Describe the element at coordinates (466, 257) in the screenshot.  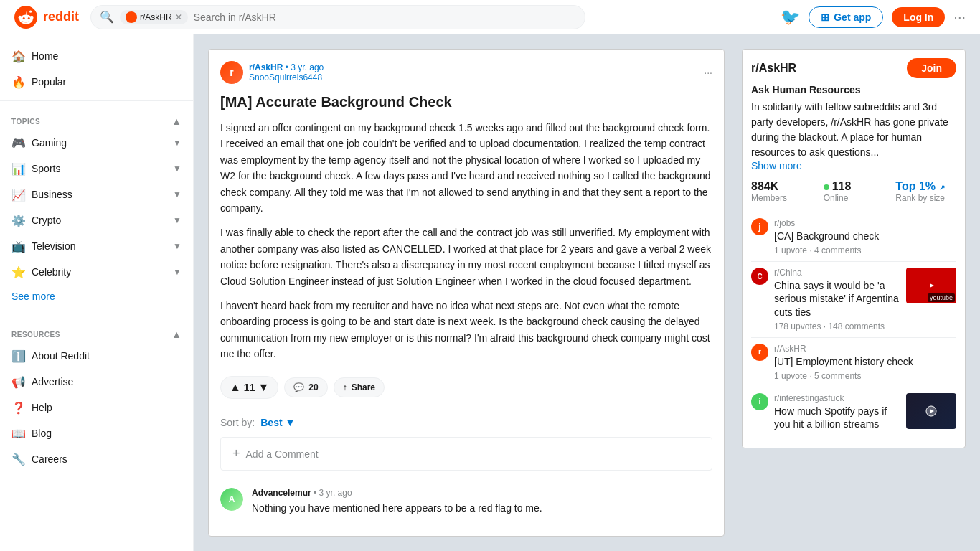
I see `post-paragraph-2: I was finally able to check the report a…` at that location.